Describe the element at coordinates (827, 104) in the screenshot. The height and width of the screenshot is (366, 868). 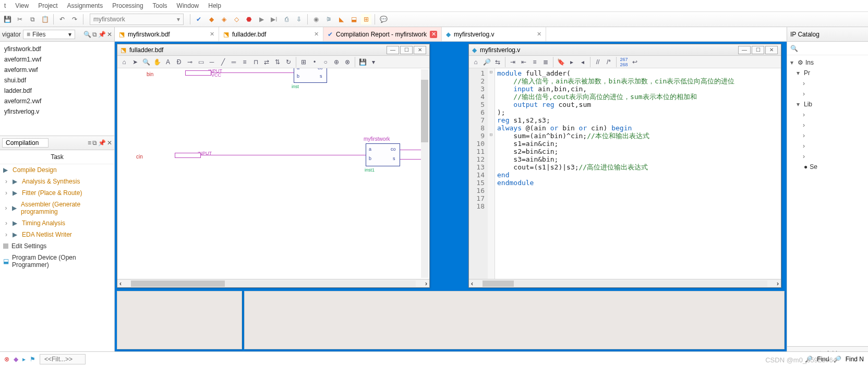
I see `ip-tree-node: ▾Lib` at that location.